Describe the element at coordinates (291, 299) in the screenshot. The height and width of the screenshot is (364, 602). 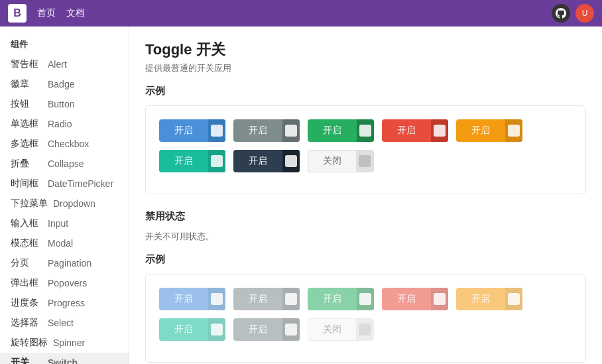
I see `toggle-gray-disabled-handle` at that location.